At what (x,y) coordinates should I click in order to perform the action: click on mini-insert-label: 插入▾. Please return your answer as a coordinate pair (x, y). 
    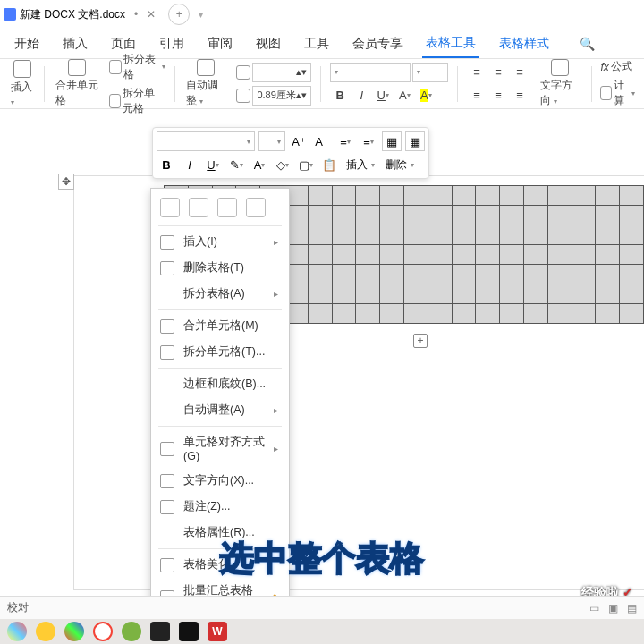
    Looking at the image, I should click on (360, 165).